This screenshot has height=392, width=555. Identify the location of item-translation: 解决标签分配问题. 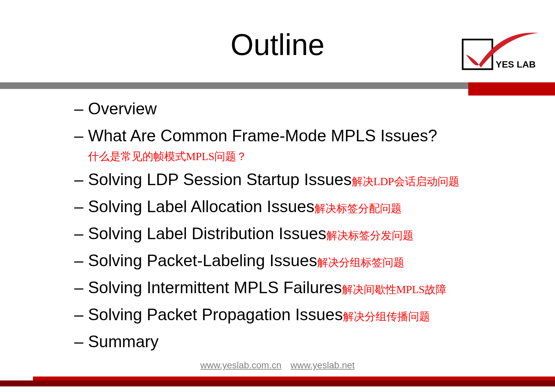
(358, 209).